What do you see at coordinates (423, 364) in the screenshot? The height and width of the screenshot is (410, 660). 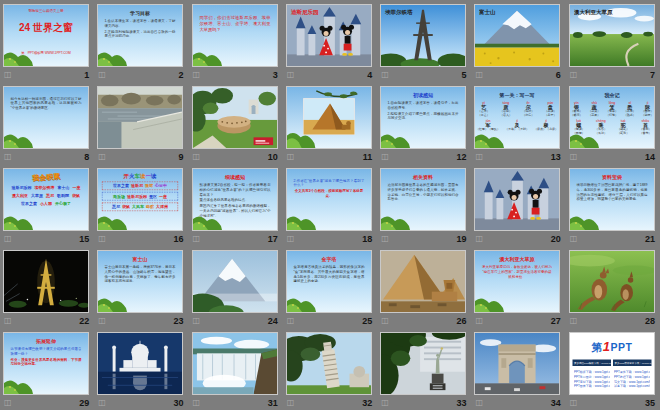 I see `photo-liberty` at bounding box center [423, 364].